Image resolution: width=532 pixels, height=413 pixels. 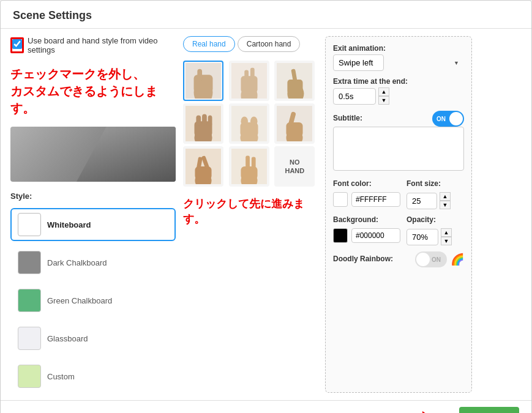 I want to click on style-name-green-chalkboard: Green Chalkboard, so click(x=80, y=301).